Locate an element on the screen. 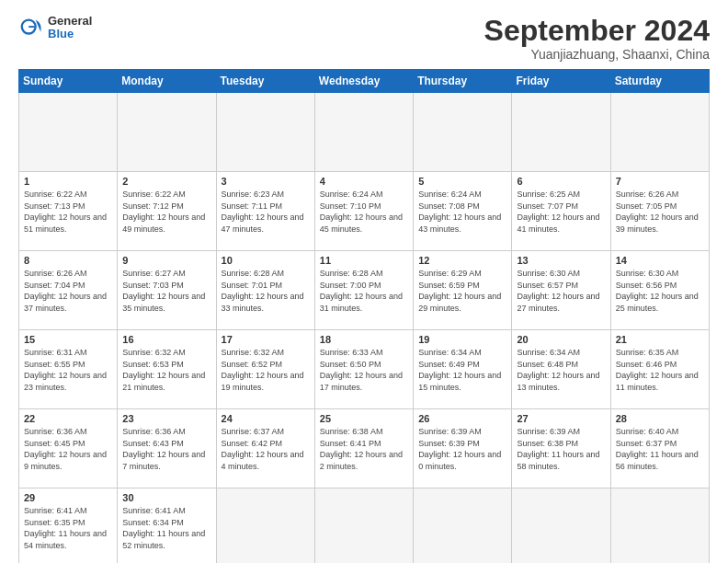 The image size is (728, 563). col-tuesday: Tuesday is located at coordinates (265, 81).